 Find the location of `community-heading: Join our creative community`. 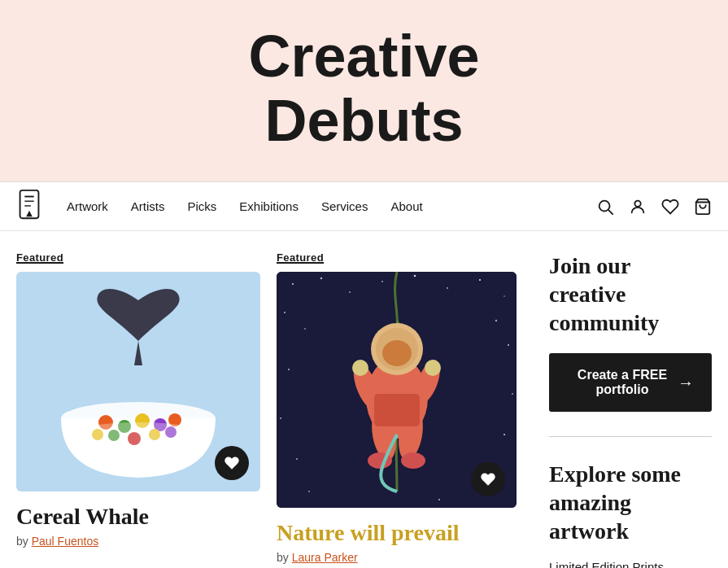

community-heading: Join our creative community is located at coordinates (630, 295).